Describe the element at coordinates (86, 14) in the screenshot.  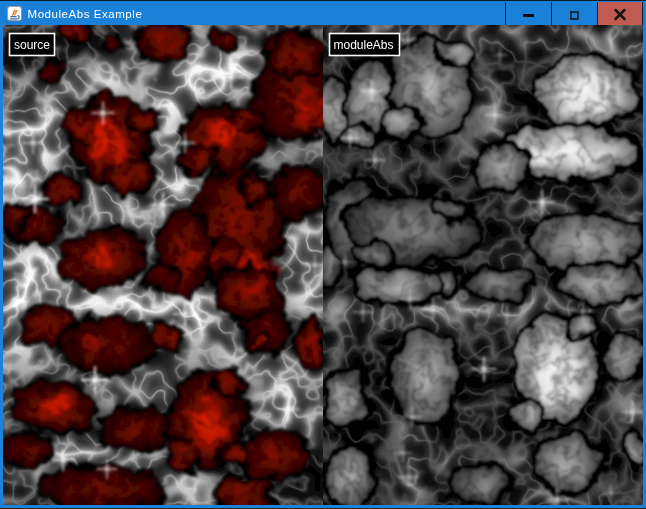
I see `svg-text: ModuleAbs Example` at that location.